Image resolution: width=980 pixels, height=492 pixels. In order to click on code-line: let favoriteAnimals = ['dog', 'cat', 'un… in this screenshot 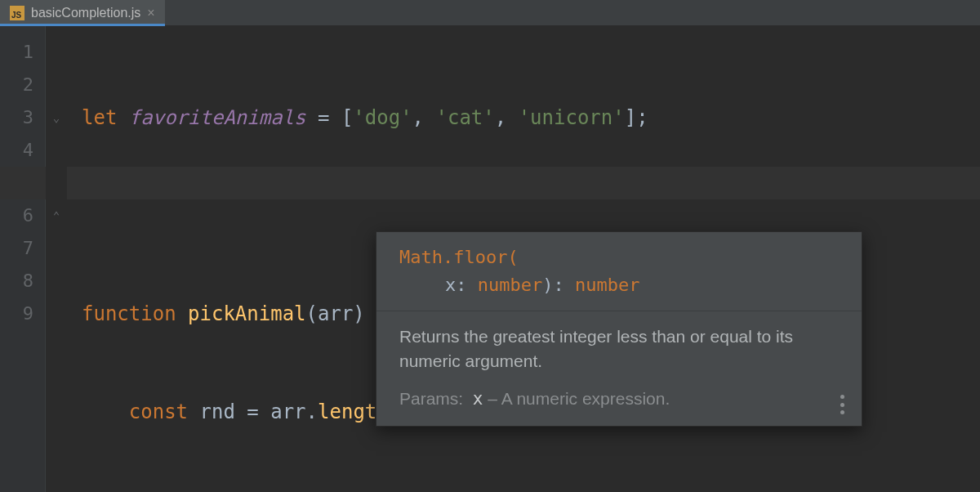, I will do `click(365, 118)`.